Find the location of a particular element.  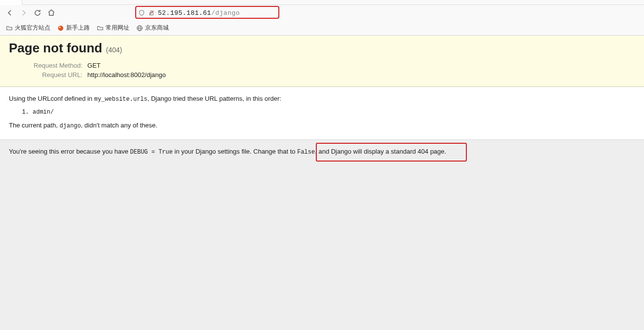

intro-text: Using the URLconf defined in my_website.… is located at coordinates (322, 99).